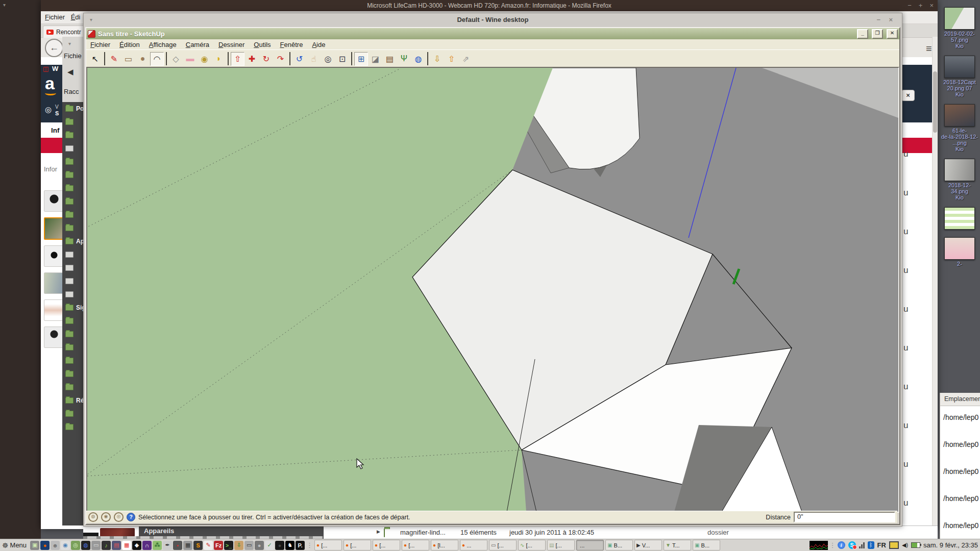 The width and height of the screenshot is (980, 551). I want to click on share-component-button: ⇗, so click(465, 59).